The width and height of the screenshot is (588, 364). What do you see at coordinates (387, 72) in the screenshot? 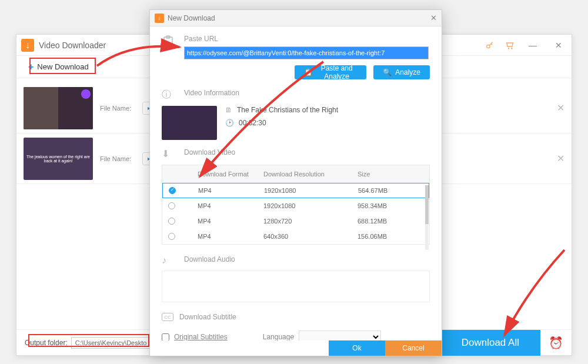
I see `search-icon: 🔍` at bounding box center [387, 72].